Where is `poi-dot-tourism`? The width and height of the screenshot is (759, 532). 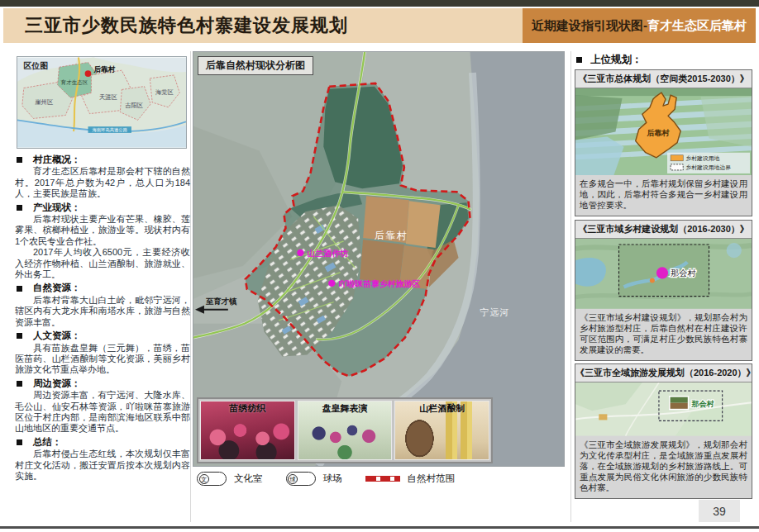
poi-dot-tourism is located at coordinates (332, 283).